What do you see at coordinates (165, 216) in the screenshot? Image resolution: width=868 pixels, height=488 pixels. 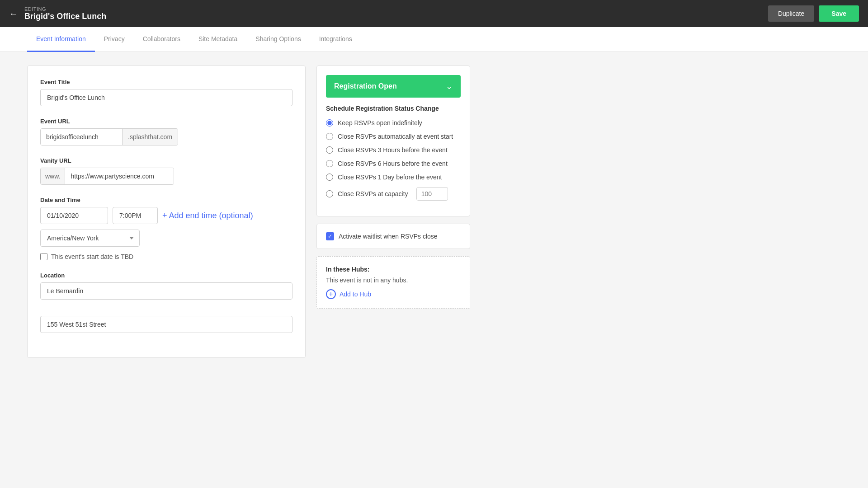 I see `plus-icon: +` at bounding box center [165, 216].